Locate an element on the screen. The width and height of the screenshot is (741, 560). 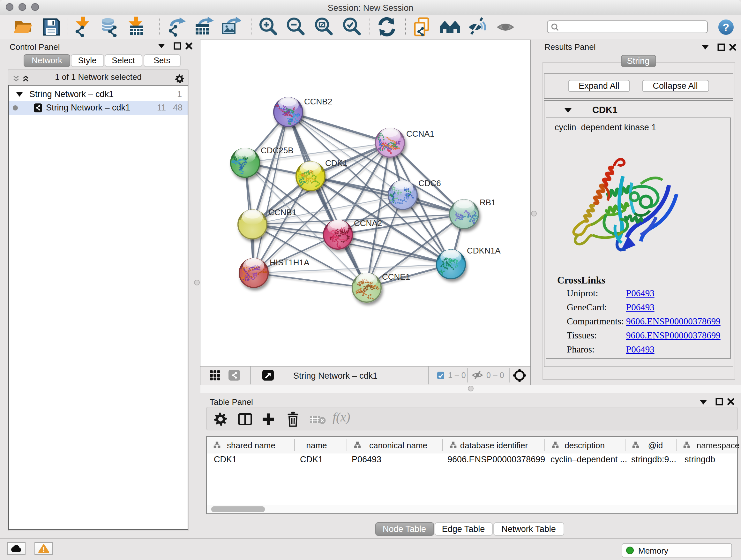
svg-text: CCNA1 is located at coordinates (420, 133).